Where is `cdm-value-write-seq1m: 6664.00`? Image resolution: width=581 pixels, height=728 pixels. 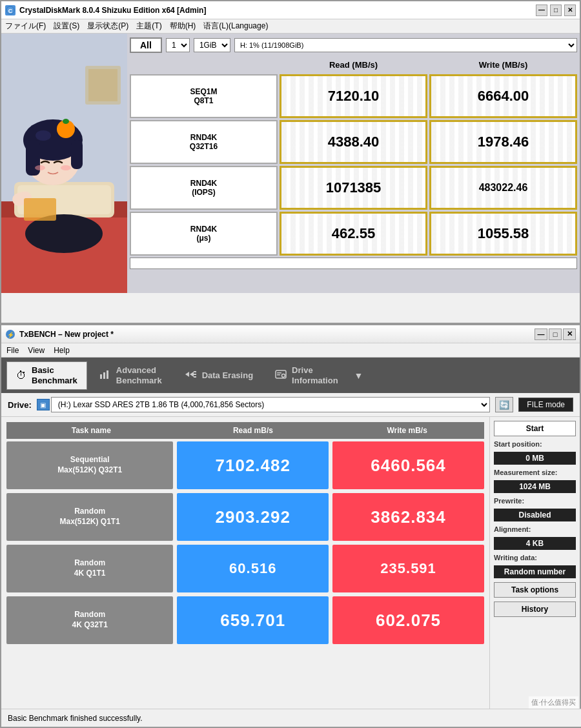
cdm-value-write-seq1m: 6664.00 is located at coordinates (504, 96).